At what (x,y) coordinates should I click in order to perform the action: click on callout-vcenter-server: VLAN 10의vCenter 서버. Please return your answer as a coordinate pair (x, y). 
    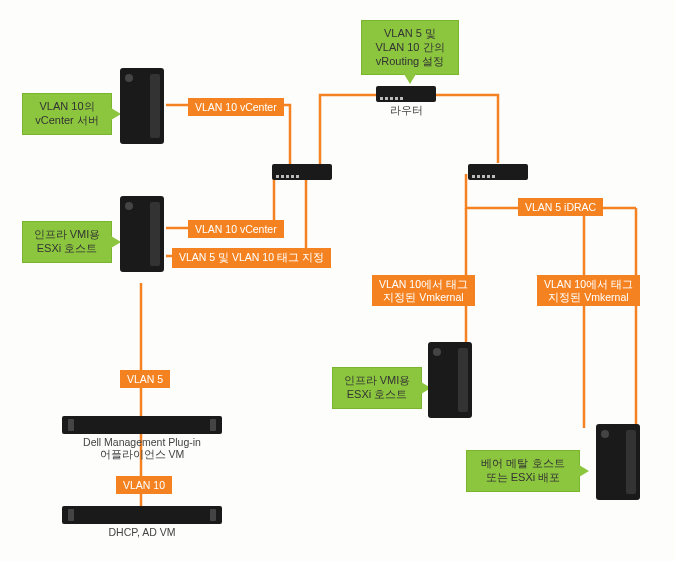
    Looking at the image, I should click on (67, 114).